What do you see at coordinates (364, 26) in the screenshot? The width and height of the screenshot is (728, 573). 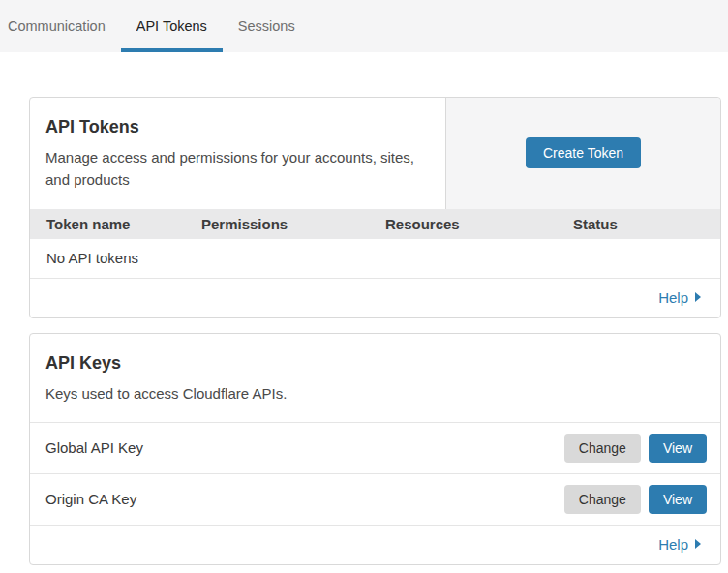 I see `tab-bar: Communication API Tokens Sessions` at bounding box center [364, 26].